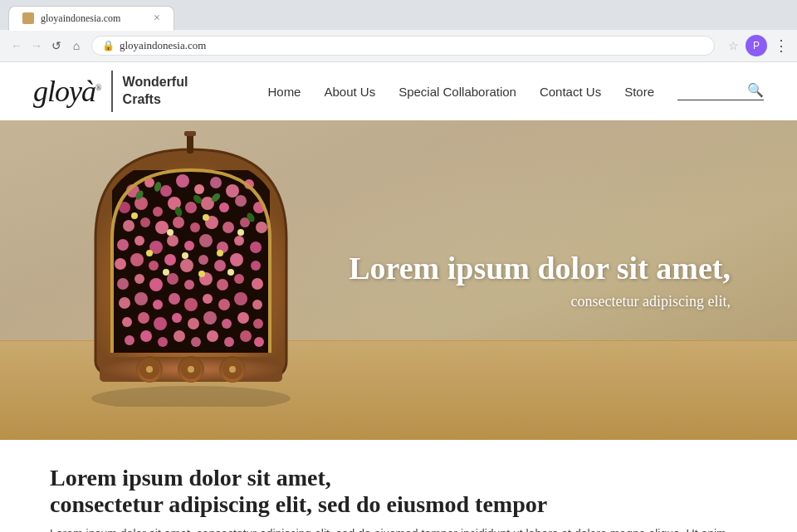 This screenshot has height=532, width=797. I want to click on forward-button: →, so click(37, 46).